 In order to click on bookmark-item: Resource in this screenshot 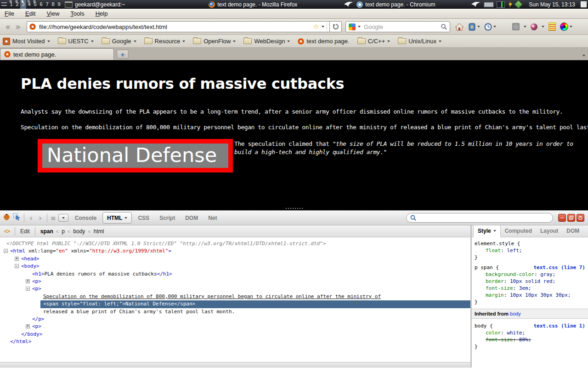, I will do `click(165, 41)`.